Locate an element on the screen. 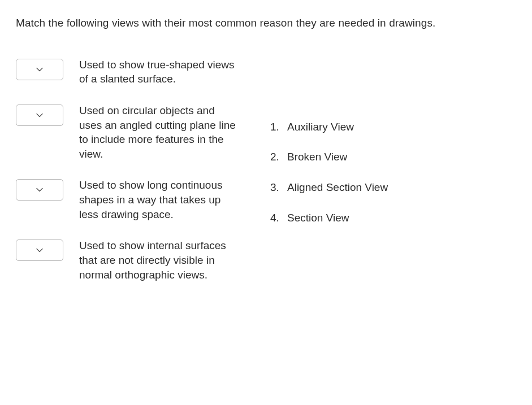  option-number: 2. is located at coordinates (279, 157).